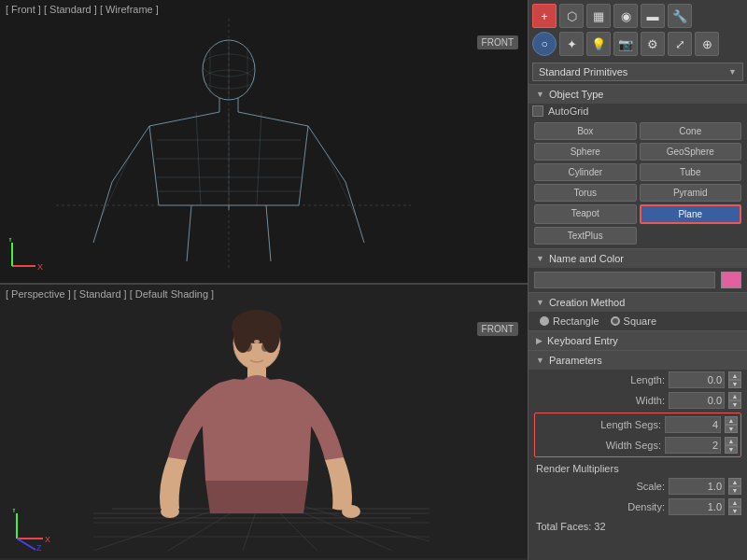 This screenshot has width=747, height=560. Describe the element at coordinates (731, 445) in the screenshot. I see `width-segs-spinner: ▲ ▼` at that location.